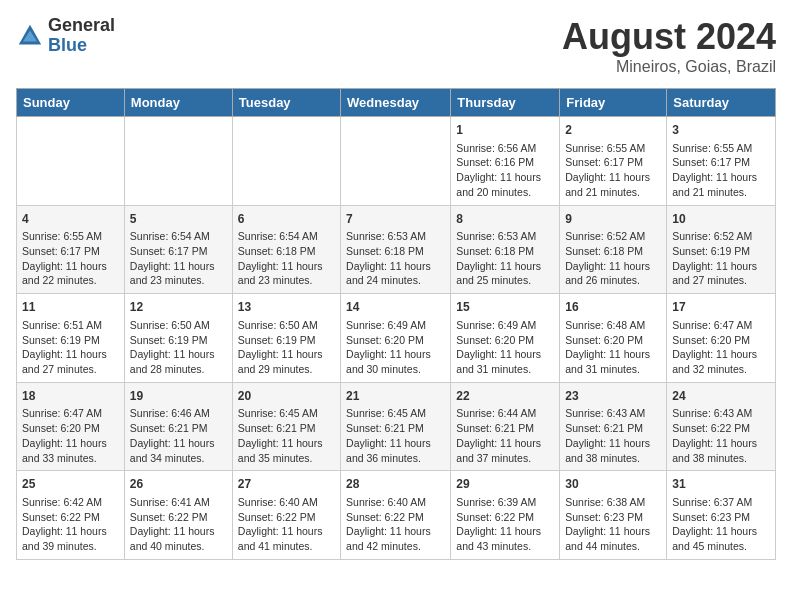  I want to click on day-cell: 26Sunrise: 6:41 AMSunset: 6:22 PMDayligh…, so click(178, 516).